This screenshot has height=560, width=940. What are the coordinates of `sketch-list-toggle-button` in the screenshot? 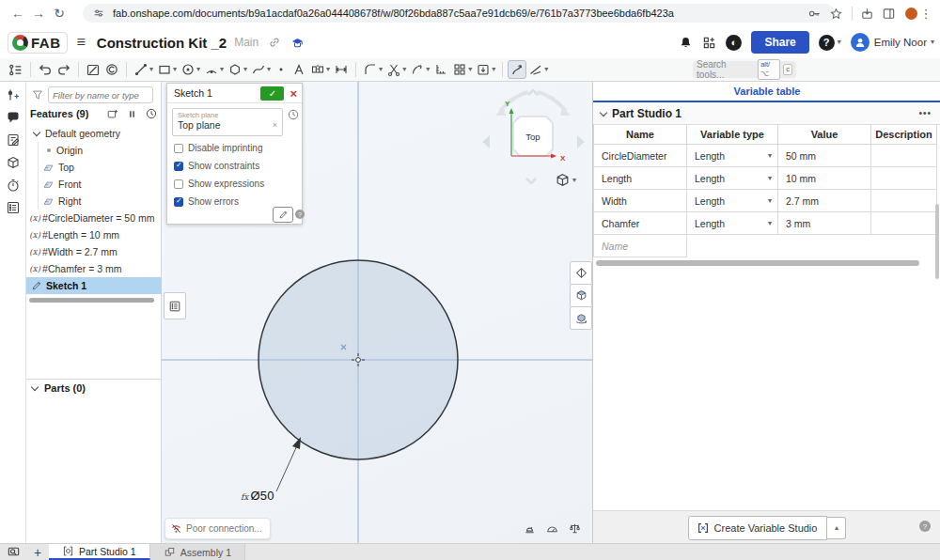 It's located at (175, 306).